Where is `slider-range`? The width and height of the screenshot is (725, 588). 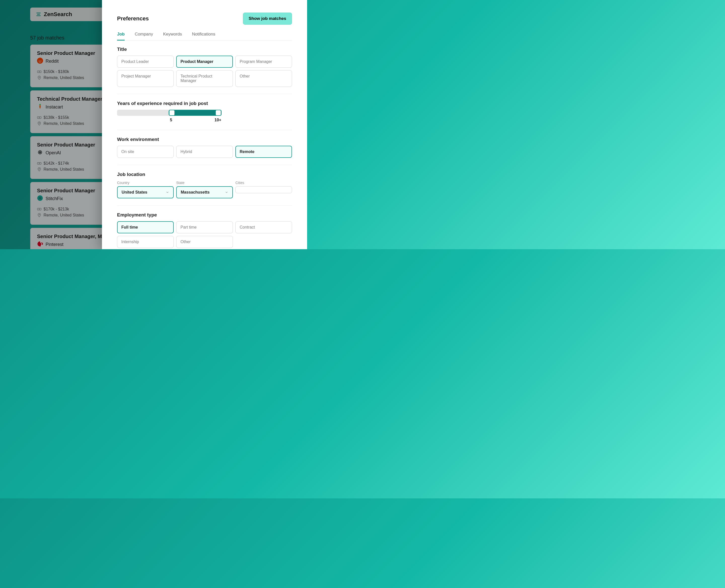 slider-range is located at coordinates (195, 113).